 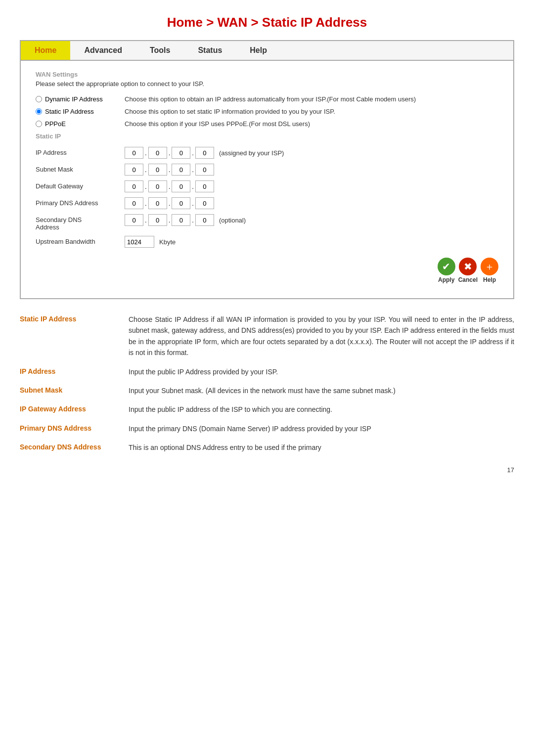 I want to click on secondary-dns-inputs: . . . (optional), so click(x=185, y=220).